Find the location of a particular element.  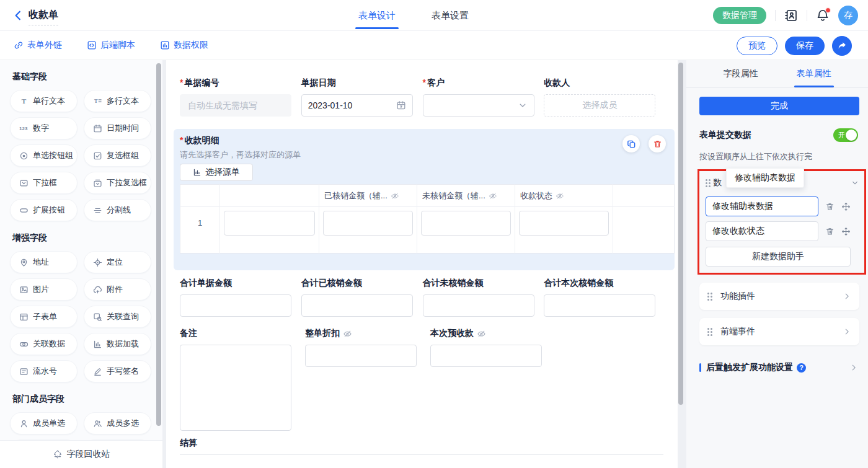

col-header-unsettled: 未核销金额（辅... is located at coordinates (466, 196).